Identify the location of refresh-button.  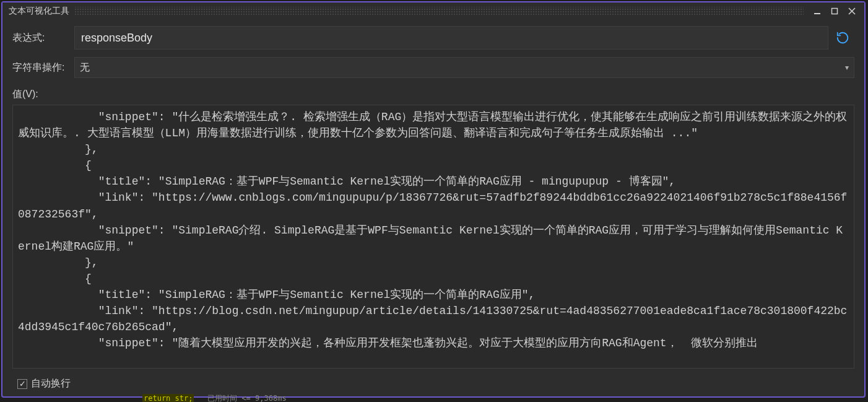
(843, 38).